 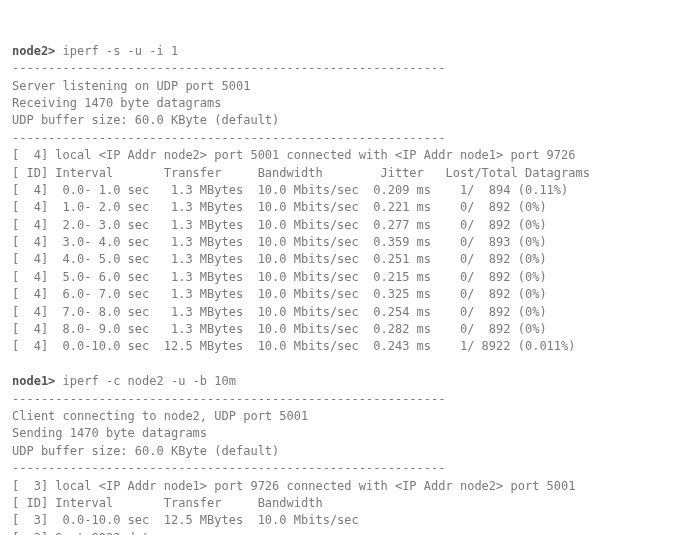 What do you see at coordinates (280, 312) in the screenshot?
I see `server-row: [ 4] 7.0- 8.0 sec 1.3 MBytes 10.0 Mbits/…` at bounding box center [280, 312].